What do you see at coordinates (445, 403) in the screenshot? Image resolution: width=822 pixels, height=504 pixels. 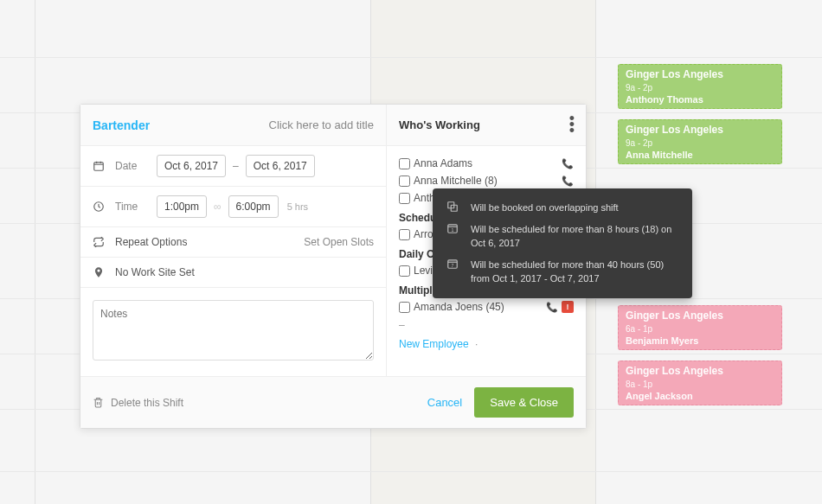 I see `cancel-button: Cancel` at bounding box center [445, 403].